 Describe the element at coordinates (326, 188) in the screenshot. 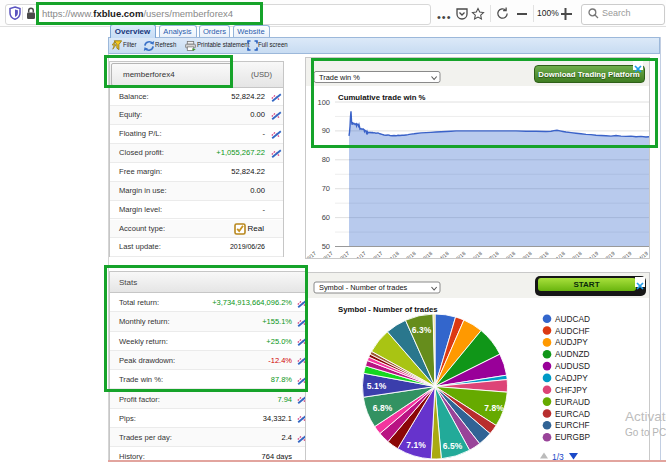

I see `svg-text: 70` at that location.